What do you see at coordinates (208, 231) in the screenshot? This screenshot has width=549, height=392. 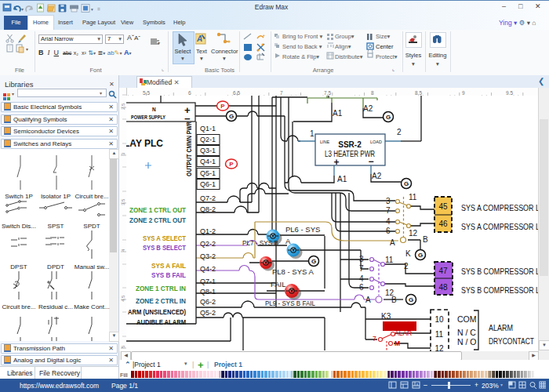 I see `svg-text: Q1-2` at bounding box center [208, 231].